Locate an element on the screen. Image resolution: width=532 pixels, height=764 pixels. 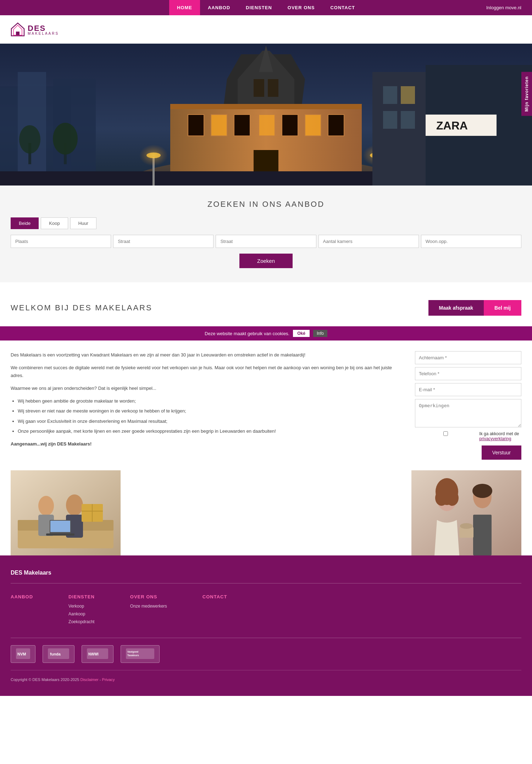
nav-home: HOME is located at coordinates (184, 8).